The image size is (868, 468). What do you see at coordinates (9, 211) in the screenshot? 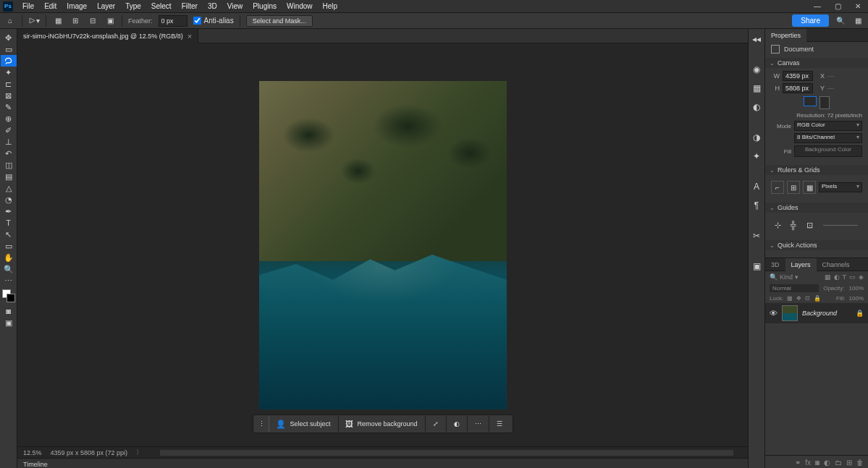
I see `pen-tool: ✒` at bounding box center [9, 211].